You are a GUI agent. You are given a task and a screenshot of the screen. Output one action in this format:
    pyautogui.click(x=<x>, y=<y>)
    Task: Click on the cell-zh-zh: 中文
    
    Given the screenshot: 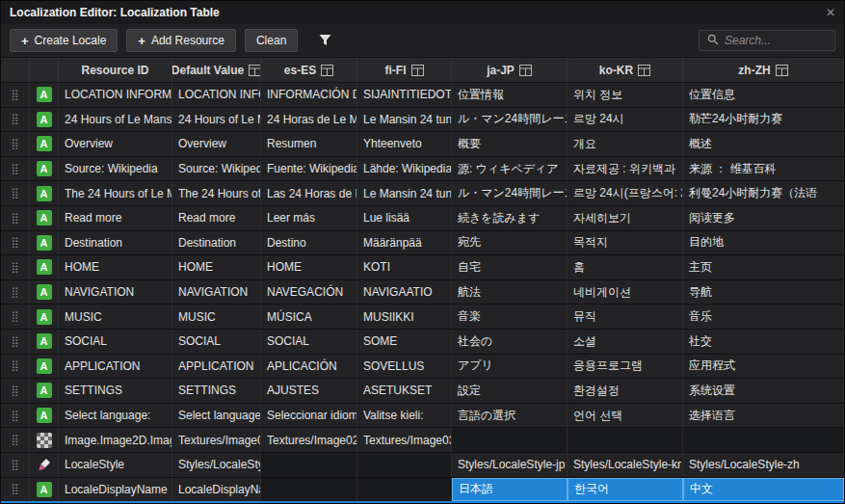 What is the action you would take?
    pyautogui.click(x=763, y=490)
    